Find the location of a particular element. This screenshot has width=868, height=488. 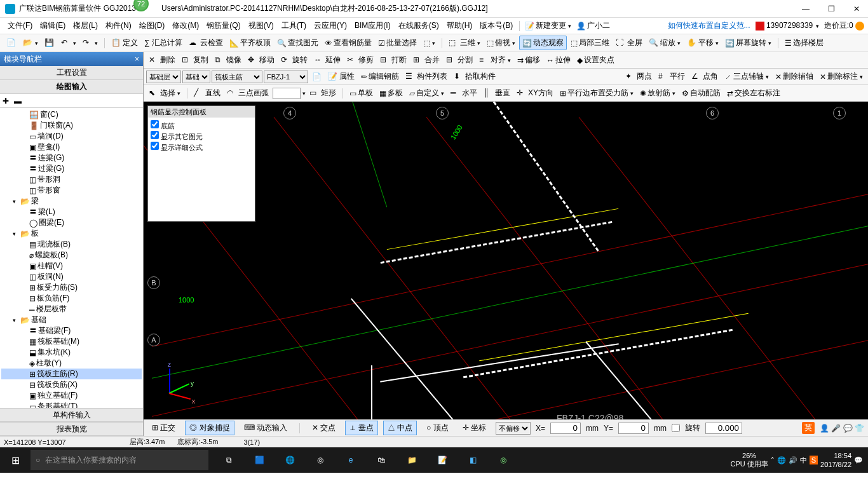

item-select: FBZJ-1 is located at coordinates (286, 77).